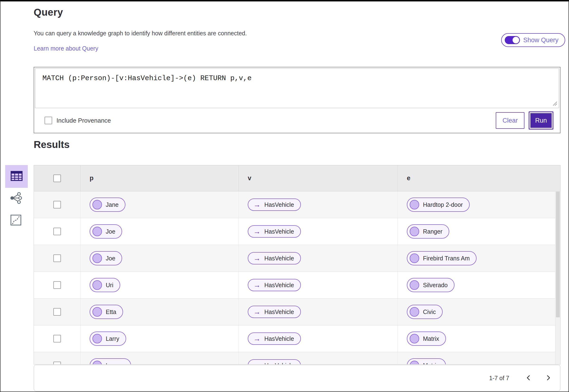 This screenshot has width=569, height=392. Describe the element at coordinates (105, 285) in the screenshot. I see `node-pill-p: Uri` at that location.